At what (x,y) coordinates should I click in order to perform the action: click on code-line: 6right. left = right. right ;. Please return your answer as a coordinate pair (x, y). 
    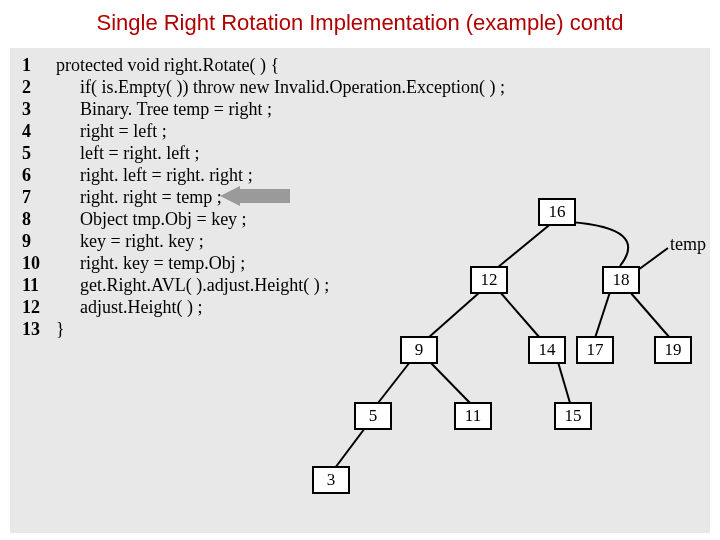
    Looking at the image, I should click on (264, 175).